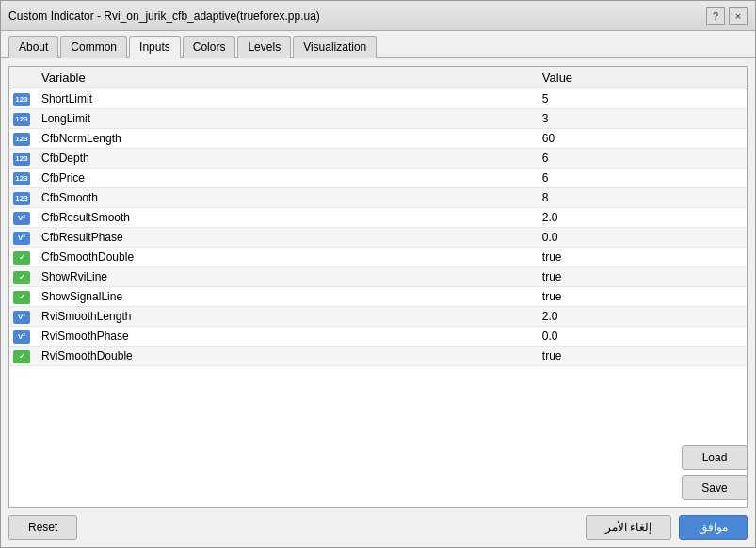 This screenshot has height=548, width=756. What do you see at coordinates (284, 356) in the screenshot?
I see `row-variable: RviSmoothDouble` at bounding box center [284, 356].